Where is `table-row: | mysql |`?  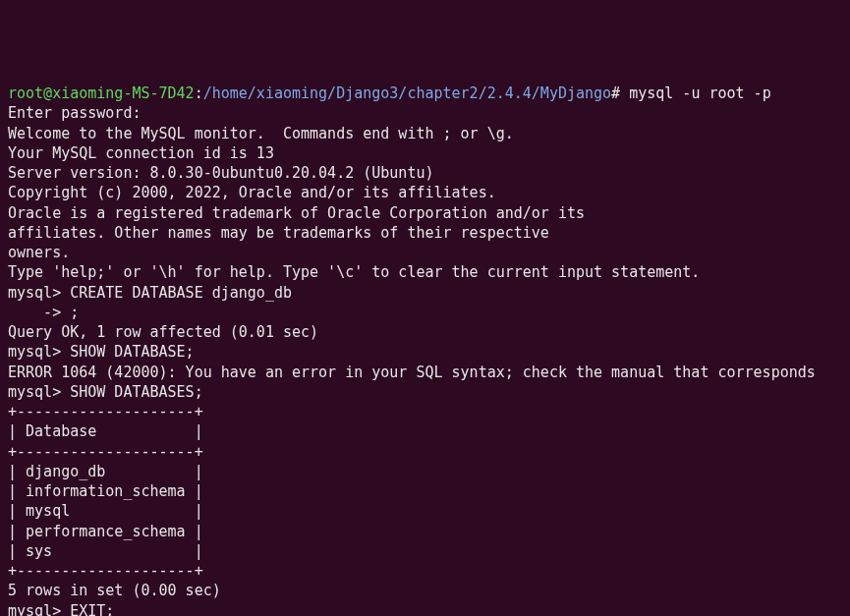
table-row: | mysql | is located at coordinates (425, 511).